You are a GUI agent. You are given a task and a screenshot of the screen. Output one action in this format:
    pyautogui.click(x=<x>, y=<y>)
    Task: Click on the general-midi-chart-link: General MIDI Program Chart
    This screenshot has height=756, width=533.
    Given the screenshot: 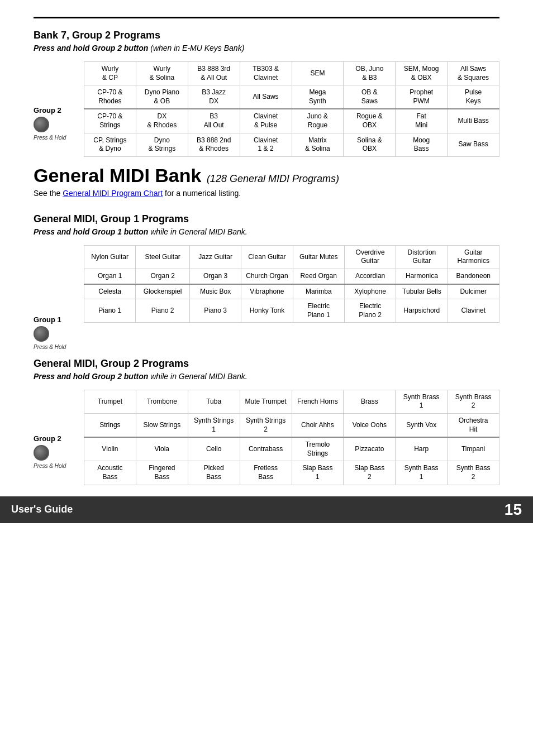 What is the action you would take?
    pyautogui.click(x=113, y=193)
    